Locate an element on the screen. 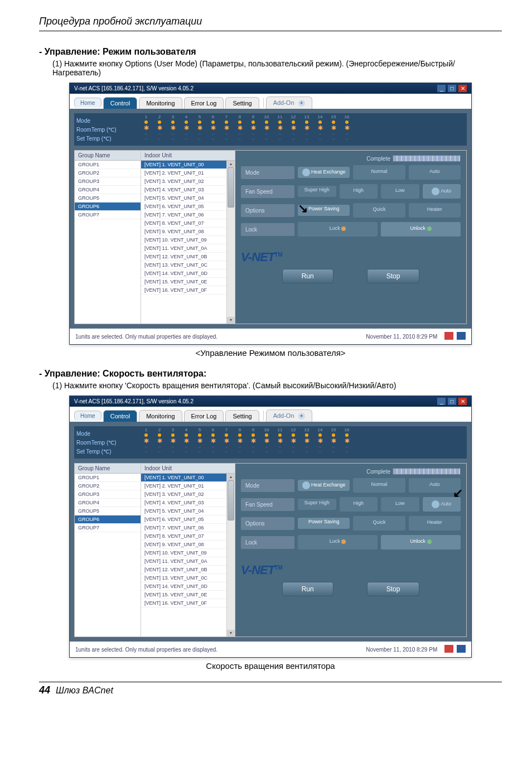 The height and width of the screenshot is (781, 532). fan-auto-button: ↙ Auto is located at coordinates (442, 504).